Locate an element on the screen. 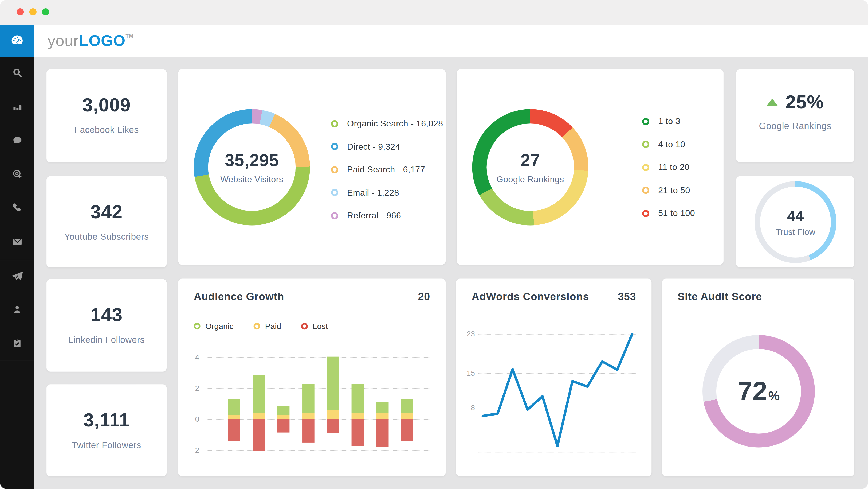  clipboard-check-icon is located at coordinates (17, 345).